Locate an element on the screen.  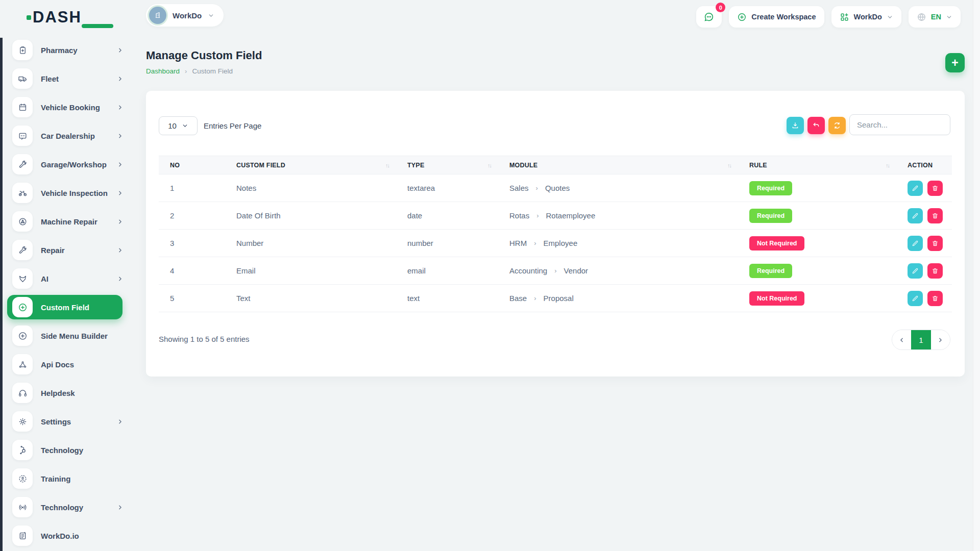
sidebar-item-fleet: Fleet is located at coordinates (66, 79).